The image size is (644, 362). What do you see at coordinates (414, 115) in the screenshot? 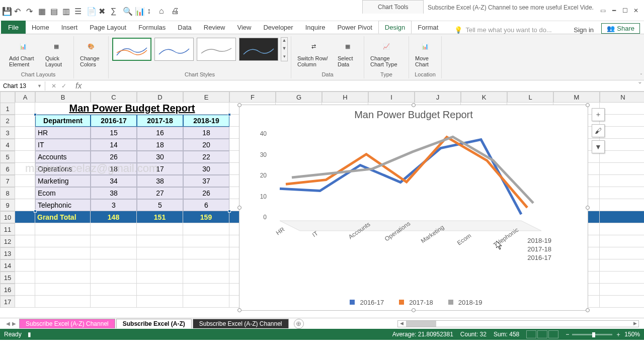
I see `chart-title: Man Power Budget Report` at bounding box center [414, 115].